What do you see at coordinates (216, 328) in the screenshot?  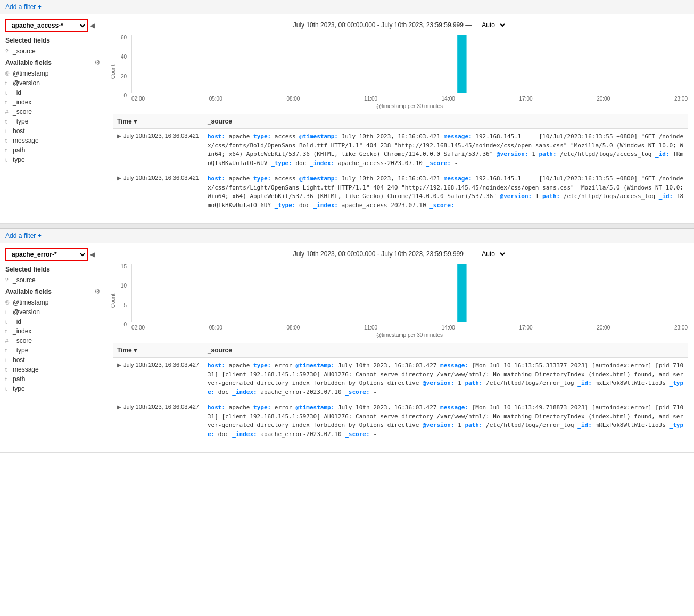 I see `x-axis-label: 05:00` at bounding box center [216, 328].